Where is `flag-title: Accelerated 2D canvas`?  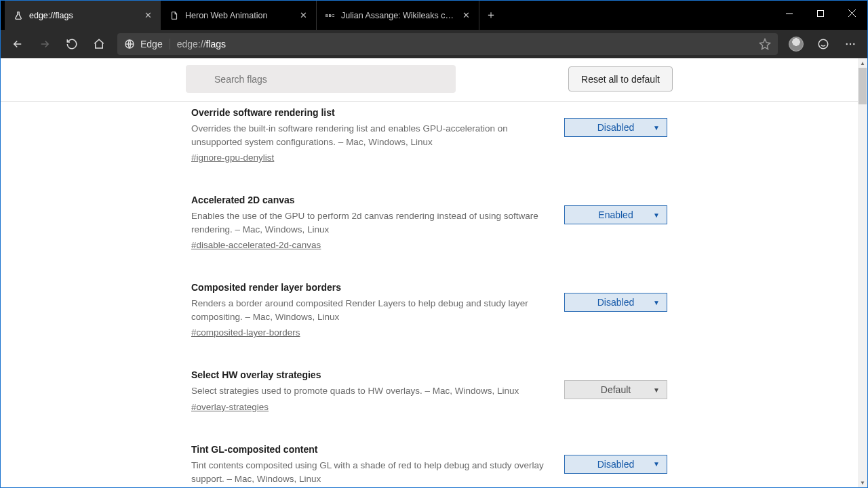
flag-title: Accelerated 2D canvas is located at coordinates (370, 200).